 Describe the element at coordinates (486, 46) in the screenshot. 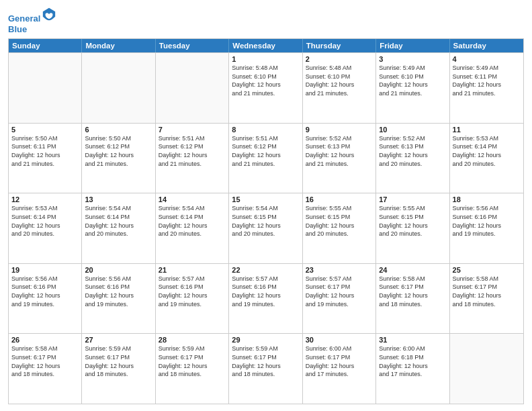

I see `dow-cell-saturday: Saturday` at that location.